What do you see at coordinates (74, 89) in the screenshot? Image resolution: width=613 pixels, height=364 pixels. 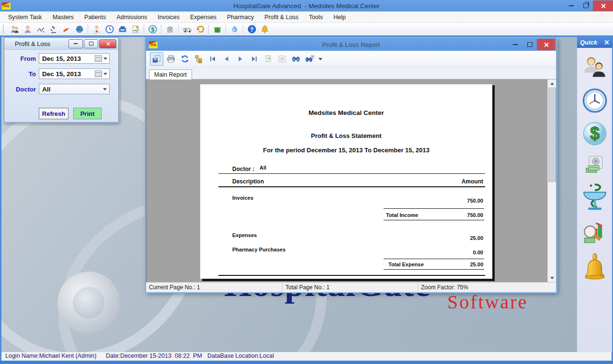 I see `doctor-select: All` at bounding box center [74, 89].